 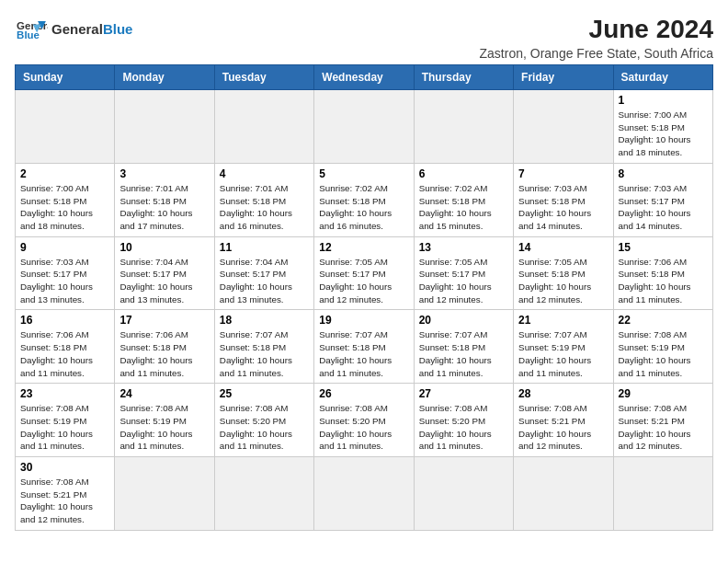 I want to click on day-number: 25, so click(x=265, y=394).